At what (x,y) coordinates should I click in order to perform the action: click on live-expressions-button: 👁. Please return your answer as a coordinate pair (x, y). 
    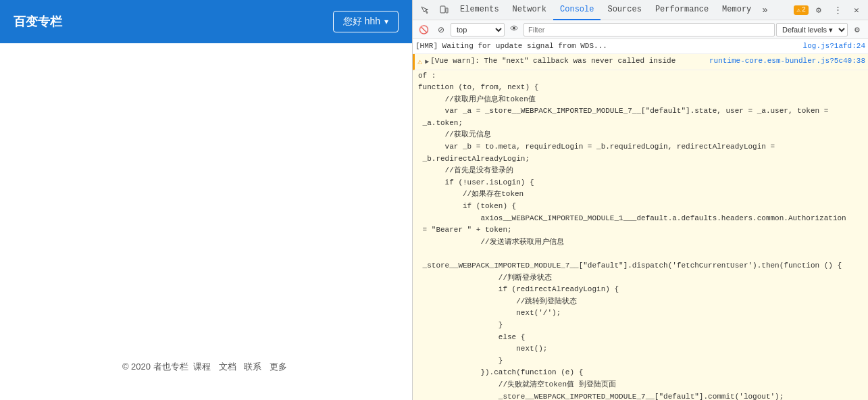
    Looking at the image, I should click on (514, 30).